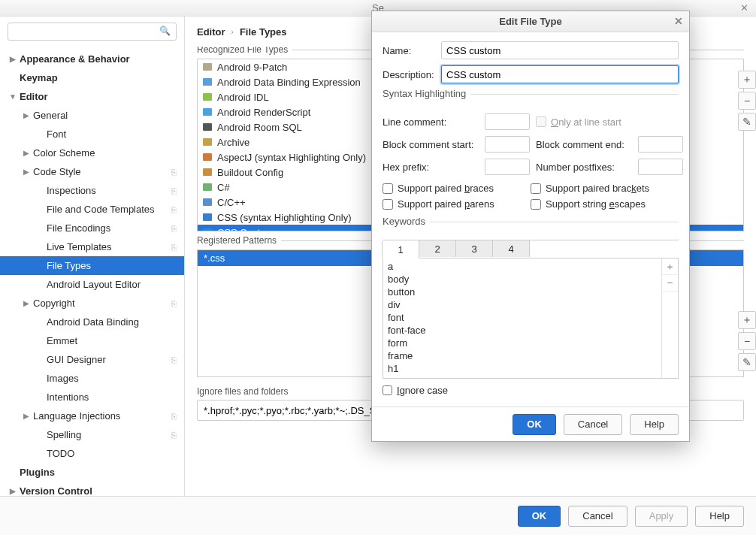 The height and width of the screenshot is (535, 756). I want to click on file-type-label: CSS Custome, so click(248, 230).